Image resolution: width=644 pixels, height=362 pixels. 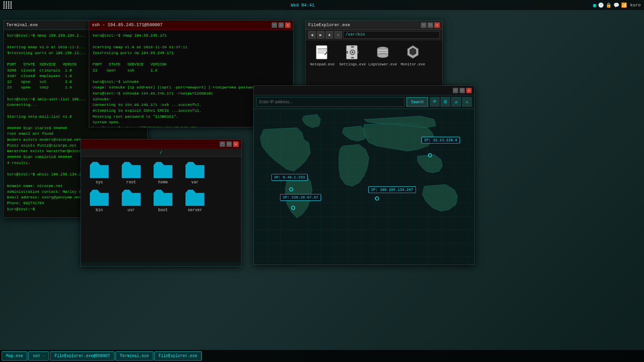 What do you see at coordinates (392, 190) in the screenshot?
I see `ip-label-4: IP: 199.150.134.247` at bounding box center [392, 190].